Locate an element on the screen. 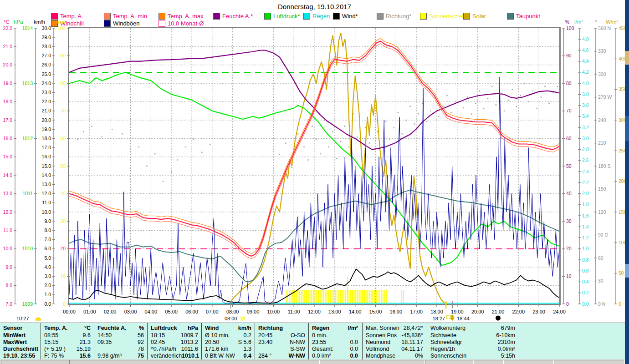 The image size is (629, 364). svg-text: 270 W is located at coordinates (605, 97).